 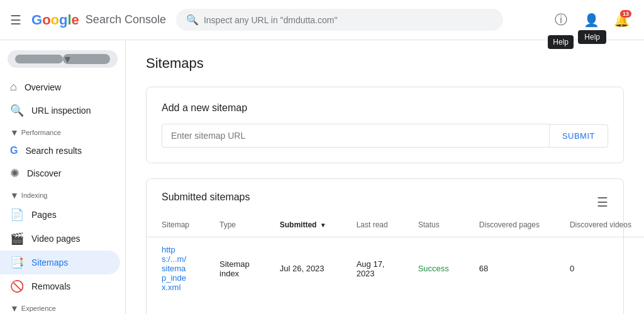 What do you see at coordinates (561, 42) in the screenshot?
I see `help-tooltip: Help` at bounding box center [561, 42].